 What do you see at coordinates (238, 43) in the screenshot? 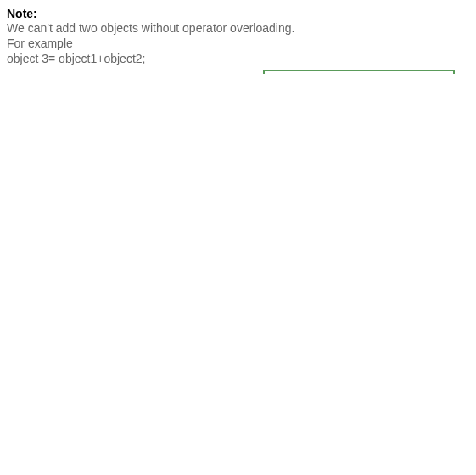
I see `note-line2: For example` at bounding box center [238, 43].